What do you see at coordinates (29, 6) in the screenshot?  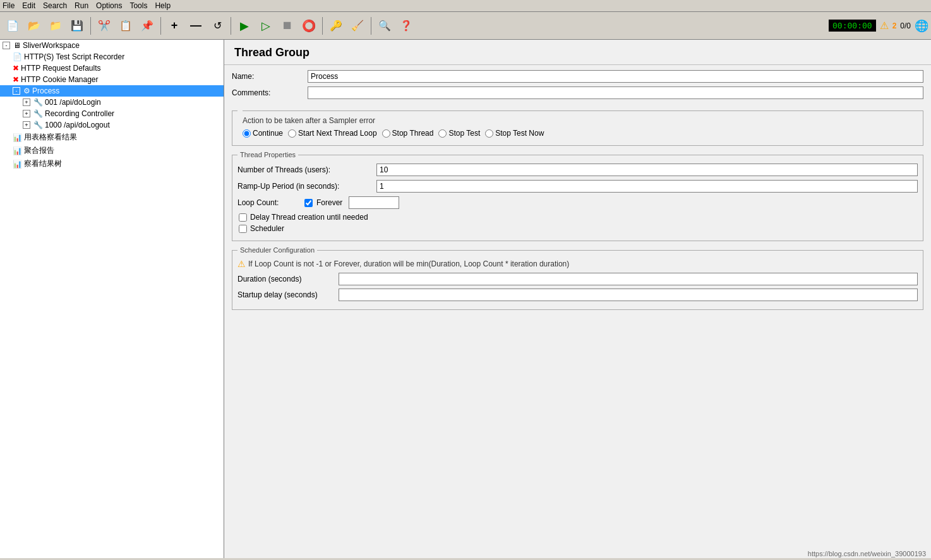 I see `menu-edit: Edit` at bounding box center [29, 6].